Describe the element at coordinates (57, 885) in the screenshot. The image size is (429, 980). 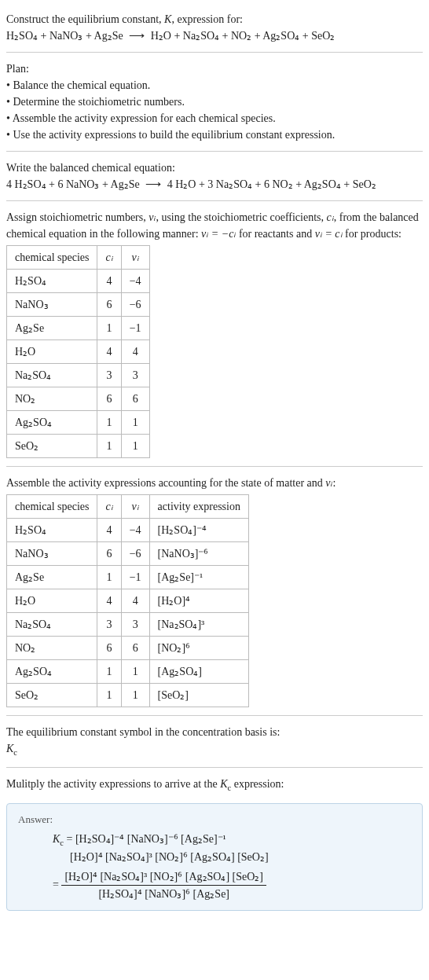
I see `answer-eq-lead: =` at that location.